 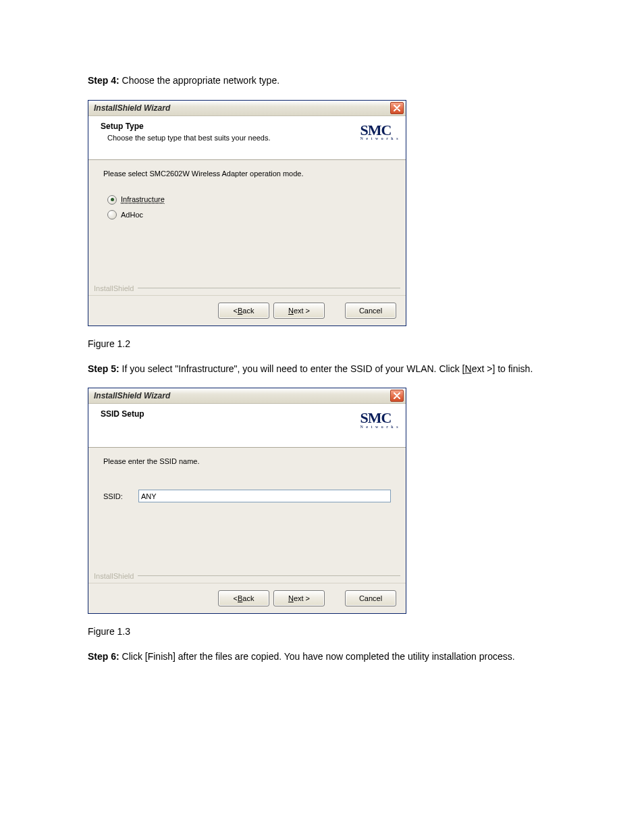 What do you see at coordinates (132, 215) in the screenshot?
I see `radio-adhoc-label: AdHoc` at bounding box center [132, 215].